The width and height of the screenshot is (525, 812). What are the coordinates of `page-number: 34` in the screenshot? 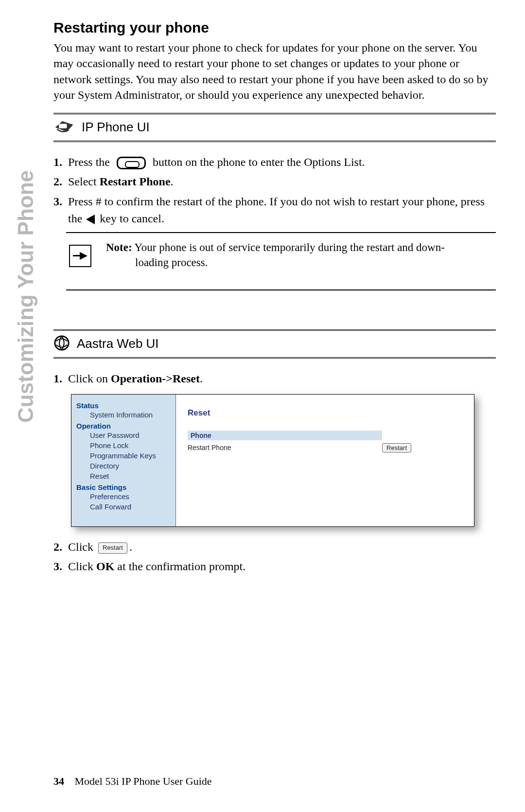 It's located at (59, 781).